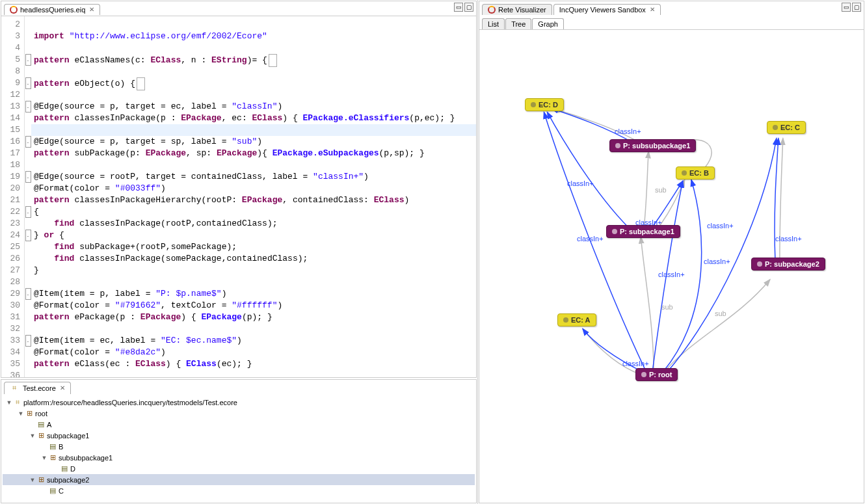 This screenshot has height=504, width=865. I want to click on node-ec-b: EC: B, so click(695, 173).